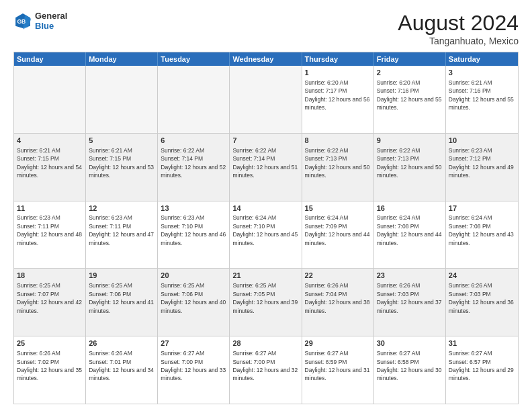 The image size is (532, 411). Describe the element at coordinates (266, 59) in the screenshot. I see `header-day-wednesday: Wednesday` at that location.